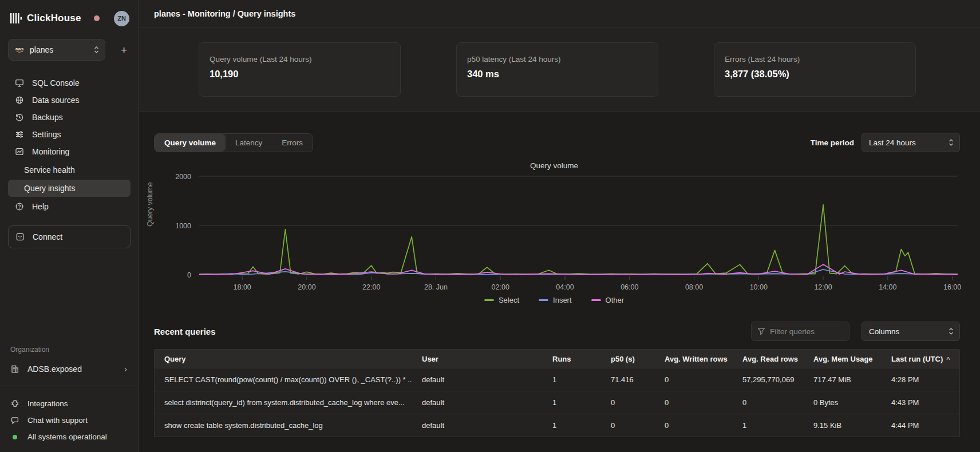 Image resolution: width=980 pixels, height=452 pixels. What do you see at coordinates (628, 359) in the screenshot?
I see `column-header-p50: p50 (s)` at bounding box center [628, 359].